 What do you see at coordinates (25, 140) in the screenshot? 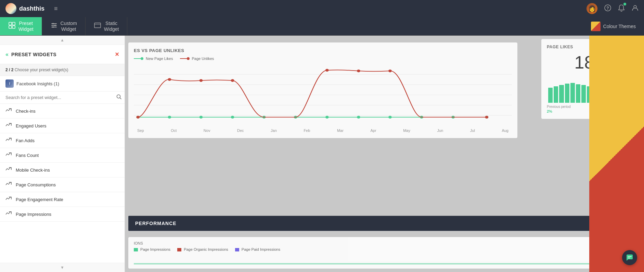
I see `list-item-label: Fan Adds` at bounding box center [25, 140].